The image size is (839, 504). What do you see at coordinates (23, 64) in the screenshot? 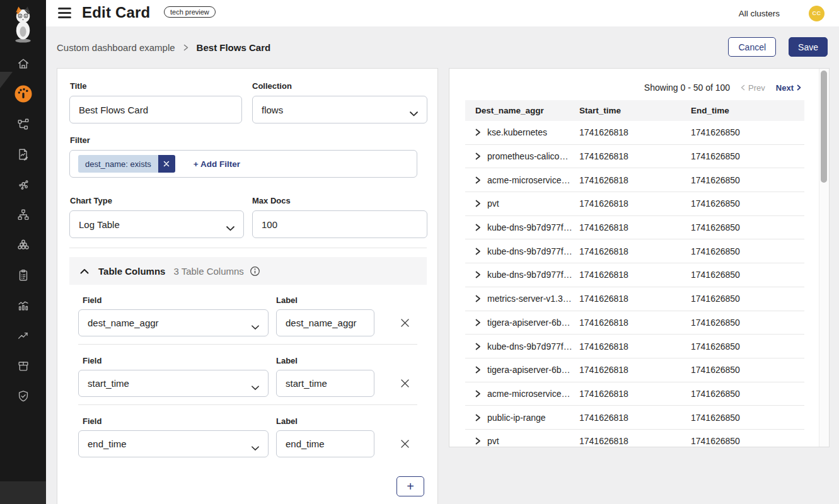
I see `home-icon` at bounding box center [23, 64].